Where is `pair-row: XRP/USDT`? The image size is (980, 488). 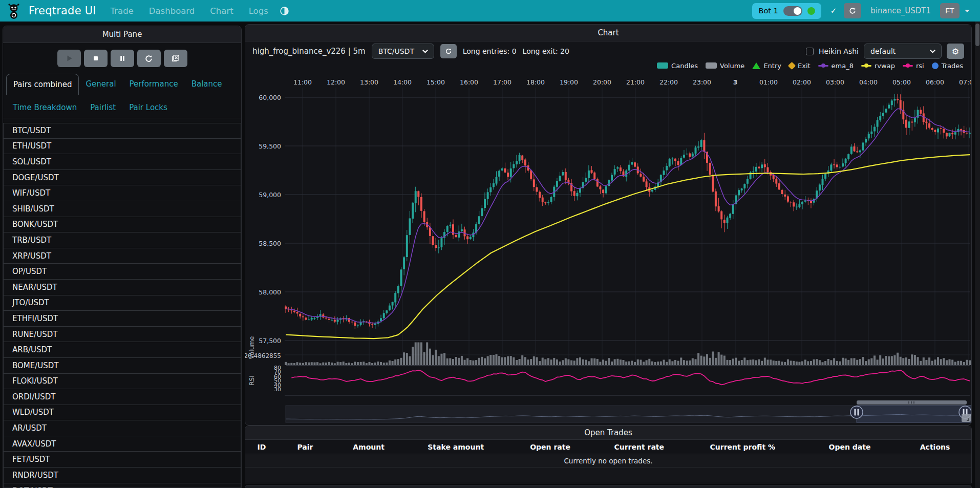 pair-row: XRP/USDT is located at coordinates (122, 256).